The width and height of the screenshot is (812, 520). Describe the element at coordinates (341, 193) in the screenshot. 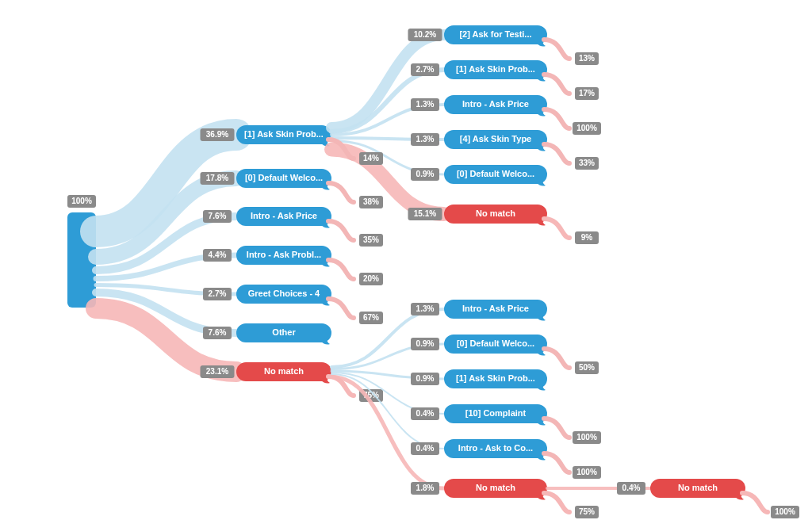

I see `l1-drop-1-curl` at that location.